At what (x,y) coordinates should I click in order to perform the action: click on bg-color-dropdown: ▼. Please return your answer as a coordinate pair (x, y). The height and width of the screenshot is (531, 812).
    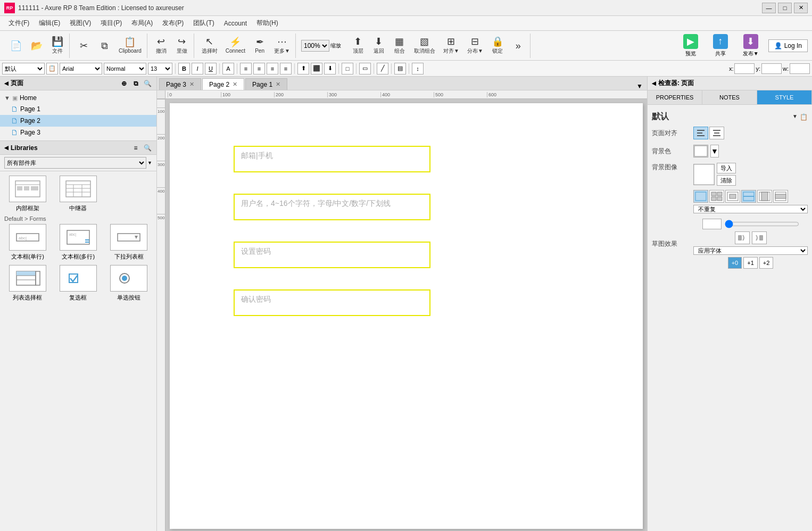
    Looking at the image, I should click on (715, 151).